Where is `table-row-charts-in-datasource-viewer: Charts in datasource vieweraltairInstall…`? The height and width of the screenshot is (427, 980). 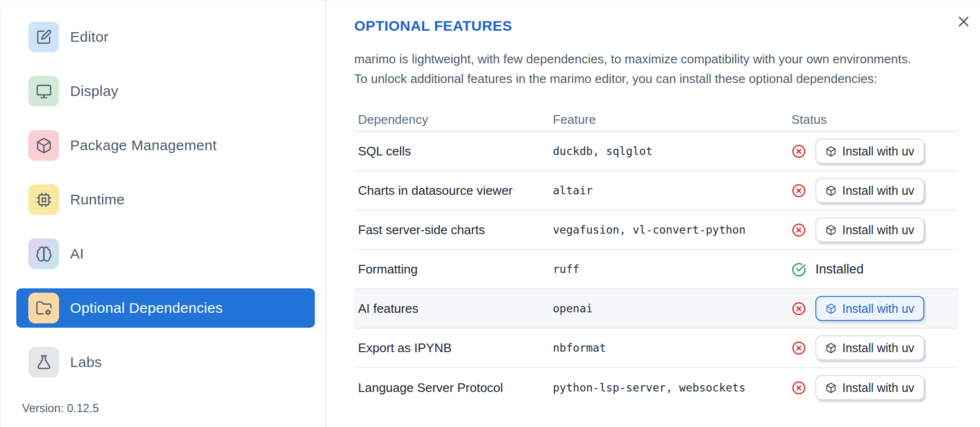
table-row-charts-in-datasource-viewer: Charts in datasource vieweraltairInstall… is located at coordinates (656, 191).